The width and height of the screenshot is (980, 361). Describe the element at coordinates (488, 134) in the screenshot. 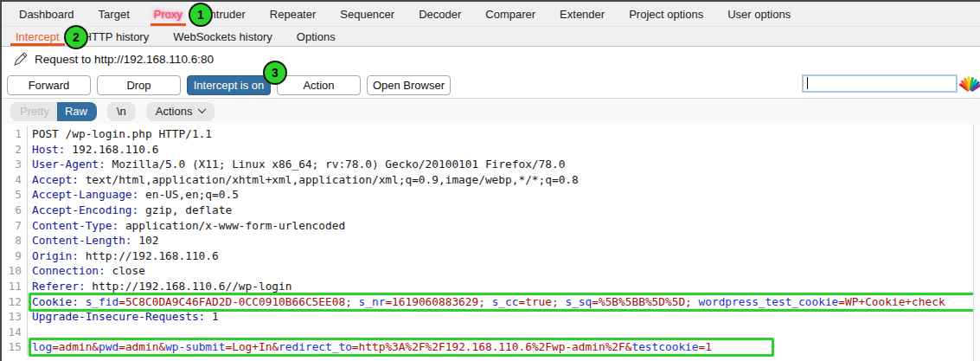

I see `request-line: 1POST /wp-login.php HTTP/1.1` at that location.